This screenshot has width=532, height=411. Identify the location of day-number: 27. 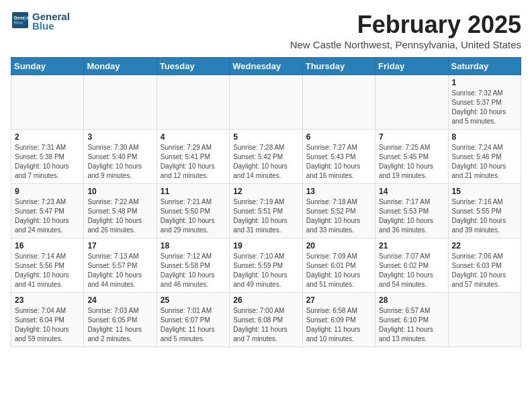
(339, 300).